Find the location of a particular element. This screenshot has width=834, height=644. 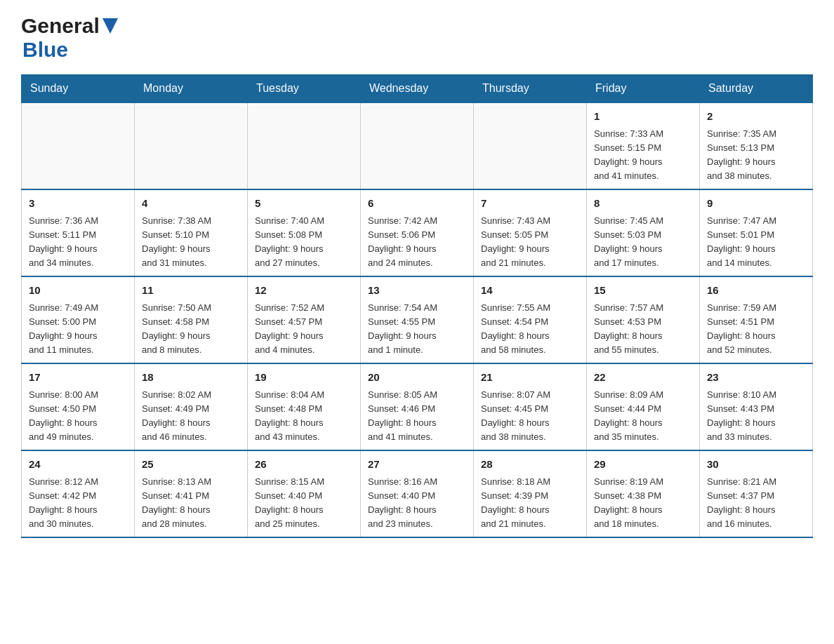

day-number: 19 is located at coordinates (304, 377).